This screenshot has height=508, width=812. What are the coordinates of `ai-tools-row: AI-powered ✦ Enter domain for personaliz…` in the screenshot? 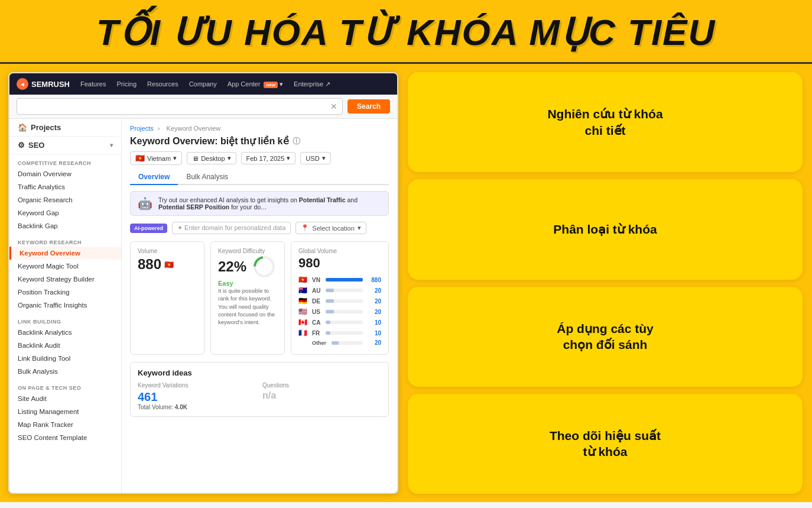 It's located at (259, 228).